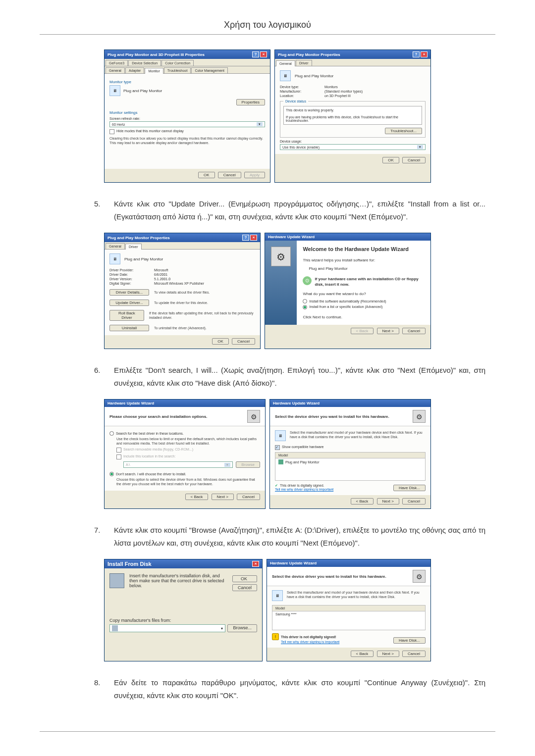 The image size is (535, 756). What do you see at coordinates (305, 301) in the screenshot?
I see `opt-auto-radio` at bounding box center [305, 301].